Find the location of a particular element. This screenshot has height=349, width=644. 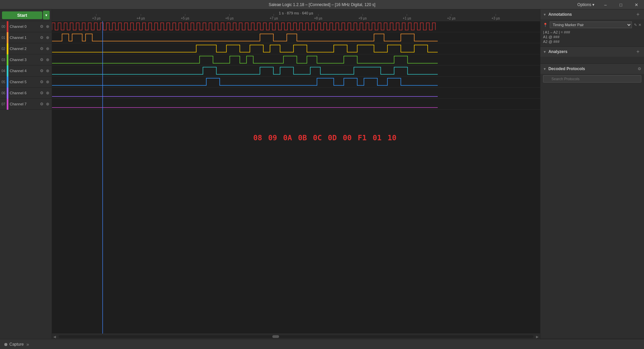

channel-add-02: ⊕ is located at coordinates (48, 49).